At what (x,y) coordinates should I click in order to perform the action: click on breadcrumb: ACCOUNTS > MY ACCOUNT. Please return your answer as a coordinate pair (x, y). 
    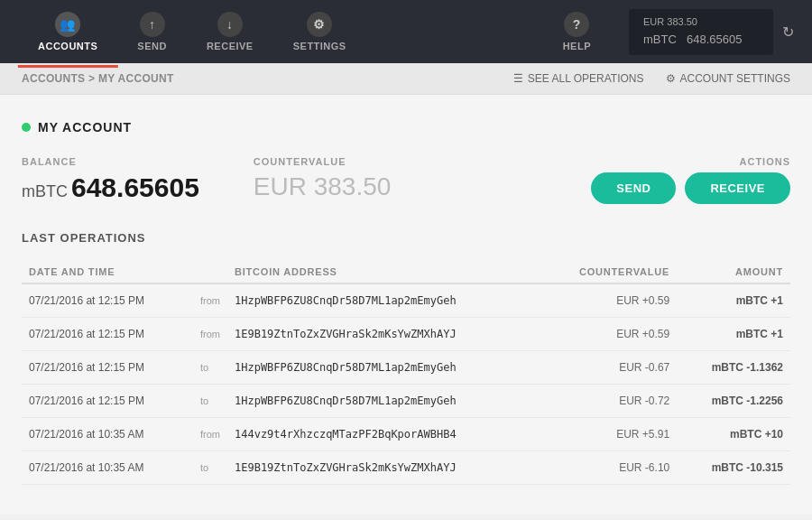
    Looking at the image, I should click on (97, 79).